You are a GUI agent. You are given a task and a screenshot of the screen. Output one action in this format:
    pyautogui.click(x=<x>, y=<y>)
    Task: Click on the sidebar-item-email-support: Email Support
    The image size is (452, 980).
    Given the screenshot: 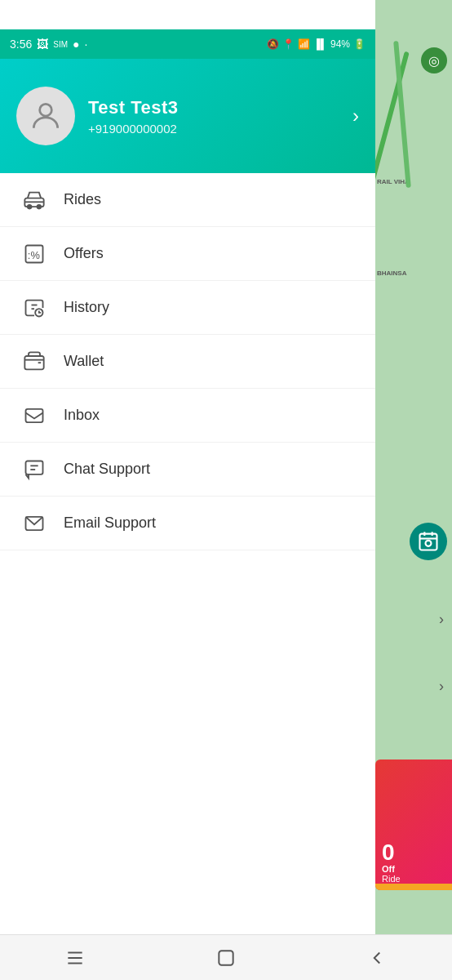 What is the action you would take?
    pyautogui.click(x=188, y=523)
    